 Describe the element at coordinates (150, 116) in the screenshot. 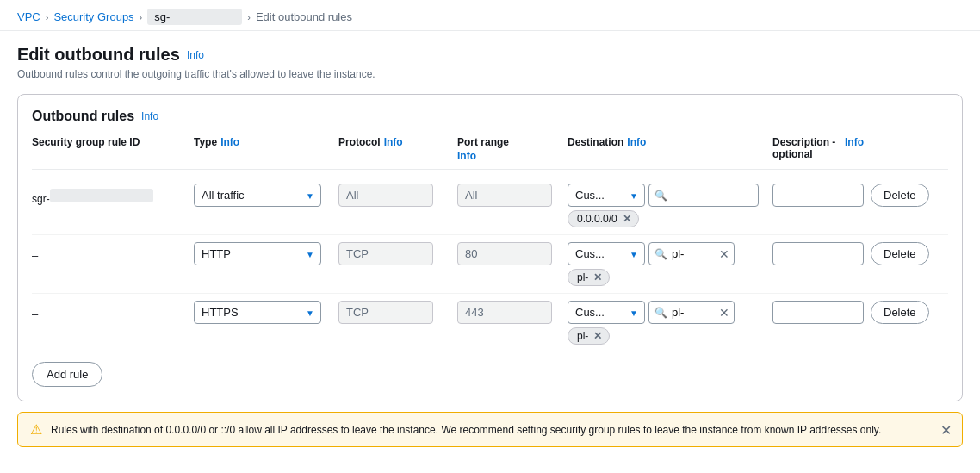

I see `panel-info-link: Info` at that location.